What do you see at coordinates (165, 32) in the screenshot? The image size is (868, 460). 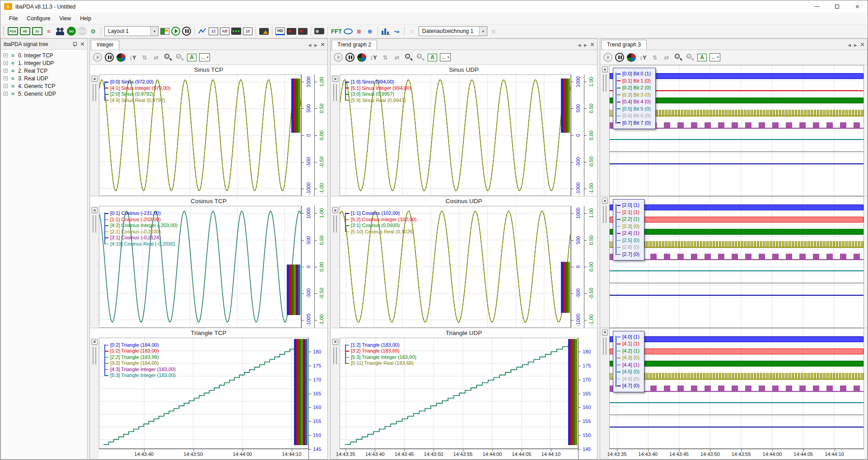 I see `layout-manager-icon` at bounding box center [165, 32].